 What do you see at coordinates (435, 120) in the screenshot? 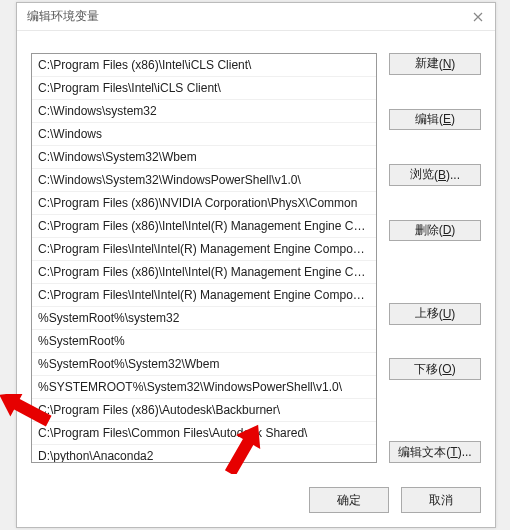
I see `edit-button: 编辑(E)` at bounding box center [435, 120].